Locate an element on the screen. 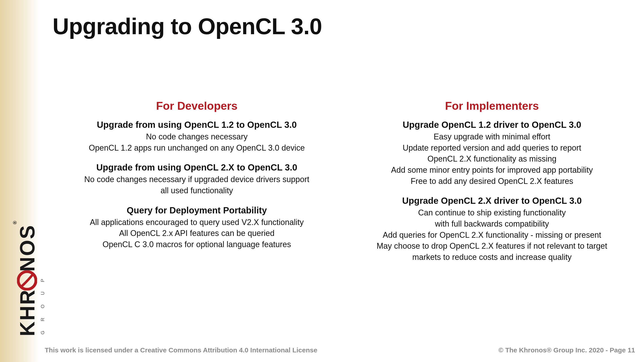 The width and height of the screenshot is (644, 362). footer-copyright: © The Khronos® Group Inc. 2020 - Page 11 is located at coordinates (567, 350).